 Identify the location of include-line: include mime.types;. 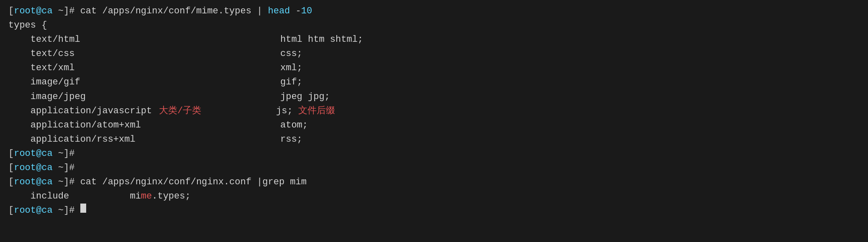
(434, 196).